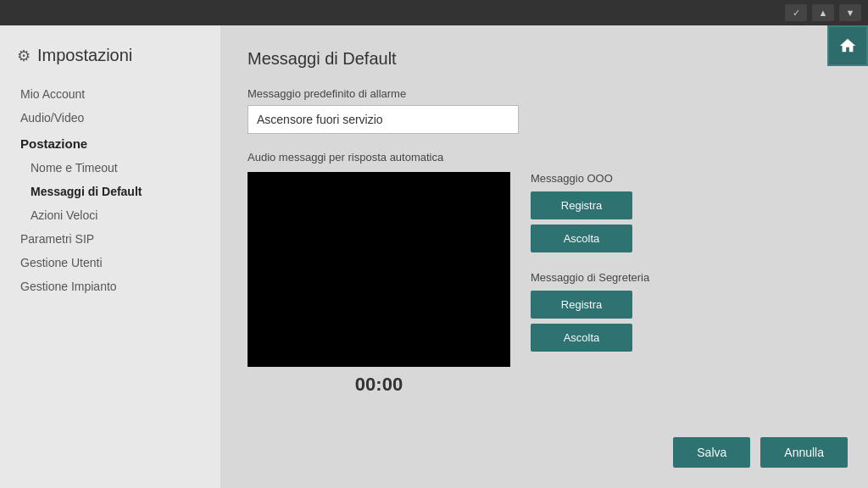 Image resolution: width=868 pixels, height=488 pixels. Describe the element at coordinates (110, 56) in the screenshot. I see `sidebar-title: ⚙ Impostazioni` at that location.